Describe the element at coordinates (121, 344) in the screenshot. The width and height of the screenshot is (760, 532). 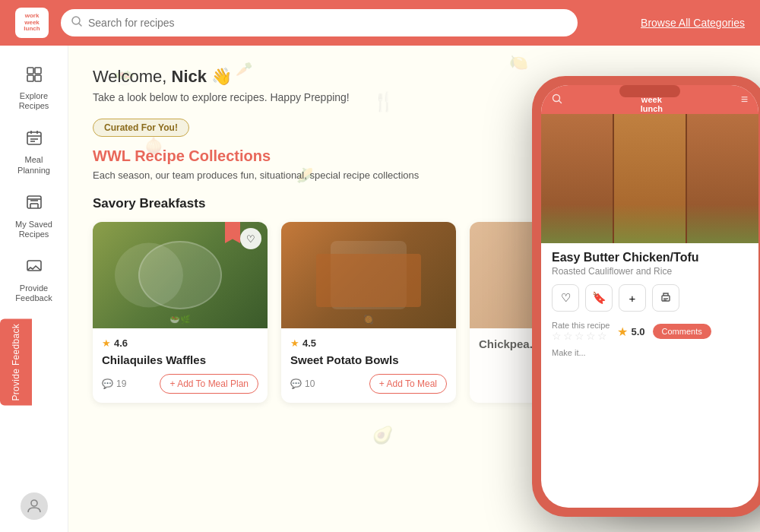
I see `recipe-card-1-rating-value: 4.6` at that location.